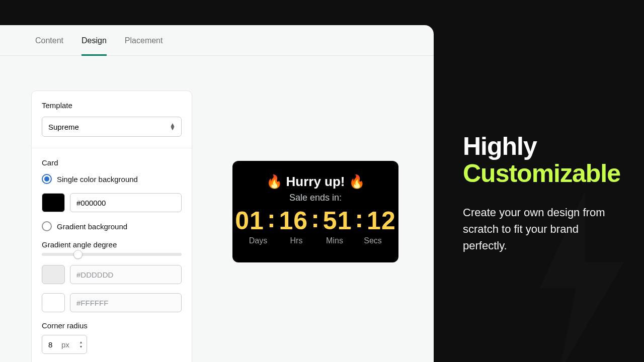  Describe the element at coordinates (500, 146) in the screenshot. I see `hero-line1: Highly` at that location.